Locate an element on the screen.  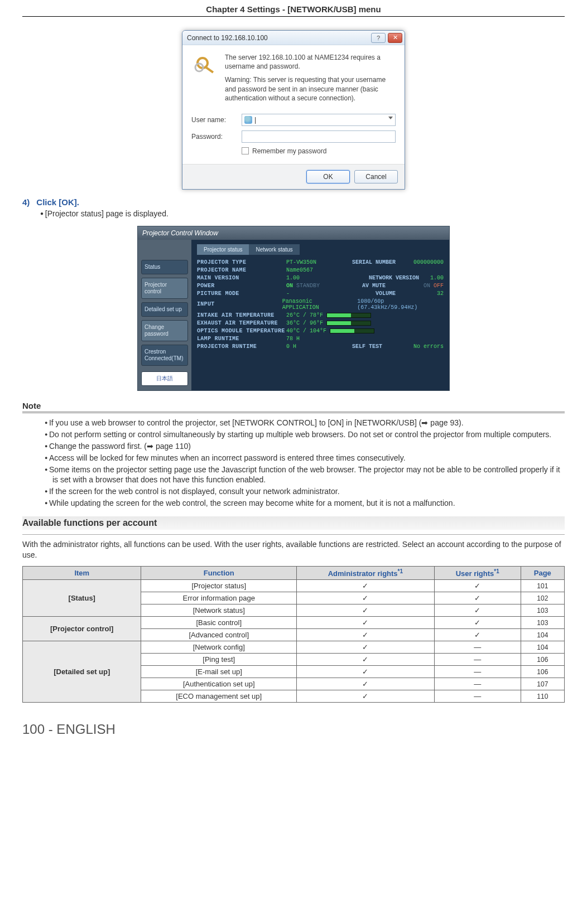
sidebar-item-status: Status is located at coordinates (165, 267).